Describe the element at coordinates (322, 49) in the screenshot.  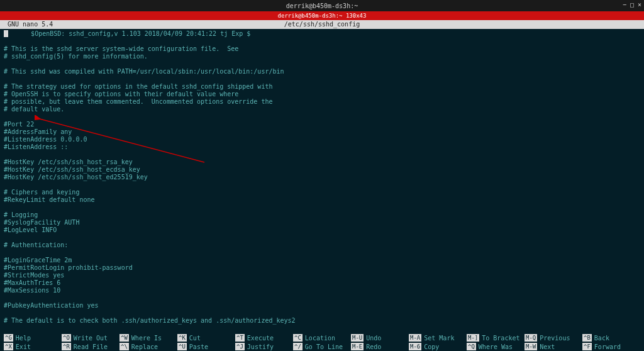
I see `editor-line: # This is the sshd server system-wide co…` at that location.